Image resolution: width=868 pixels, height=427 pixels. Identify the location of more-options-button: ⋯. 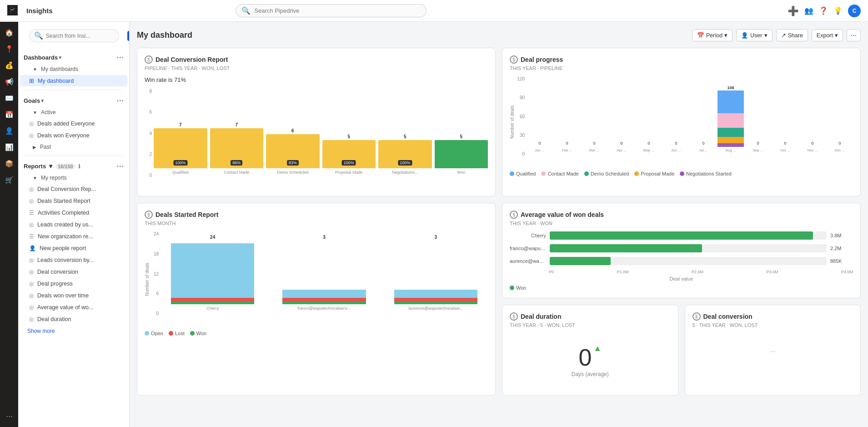
(854, 35).